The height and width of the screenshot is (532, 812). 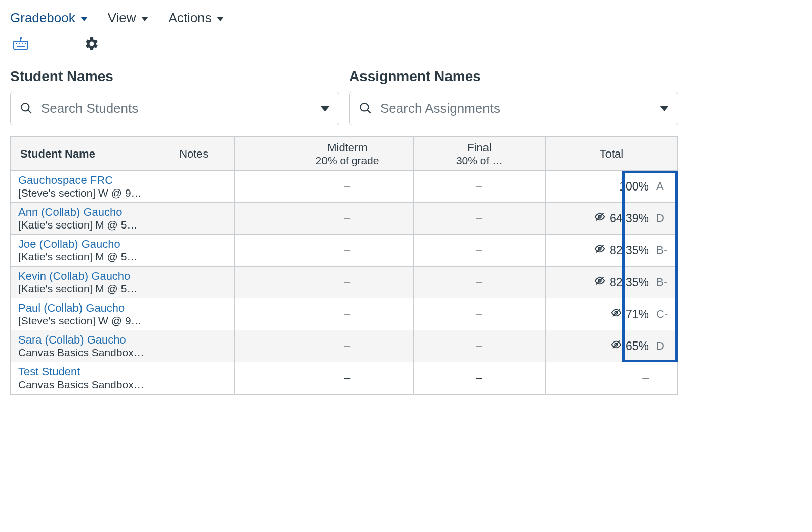 I want to click on total-letter-grade: B-, so click(x=663, y=282).